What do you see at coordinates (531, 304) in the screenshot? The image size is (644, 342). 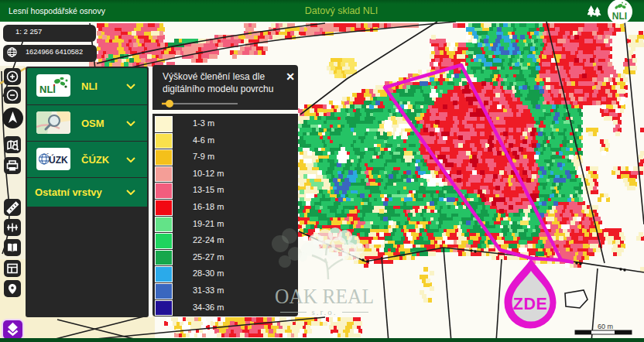 I see `svg-text: ZDE` at bounding box center [531, 304].